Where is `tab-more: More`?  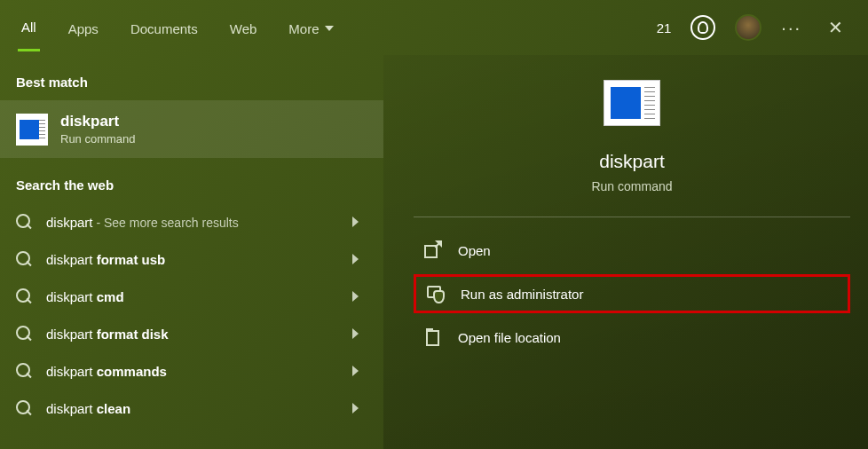 tab-more: More is located at coordinates (311, 28).